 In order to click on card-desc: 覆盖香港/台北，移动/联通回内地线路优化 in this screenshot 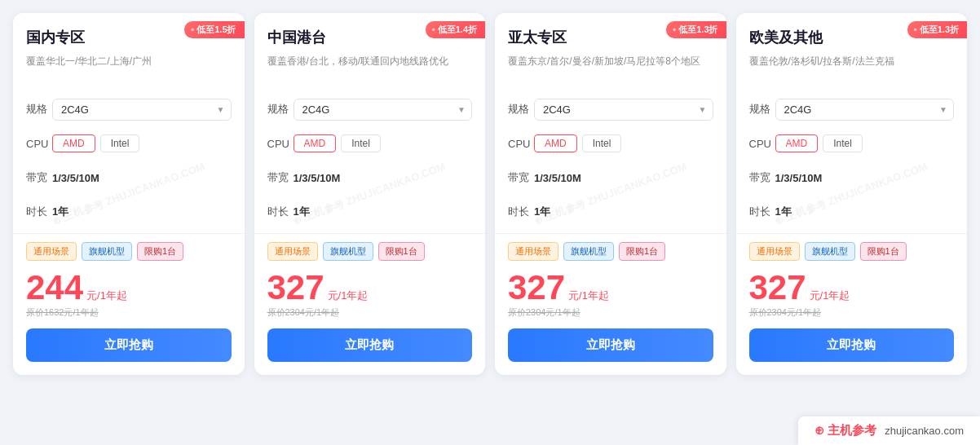, I will do `click(370, 68)`.